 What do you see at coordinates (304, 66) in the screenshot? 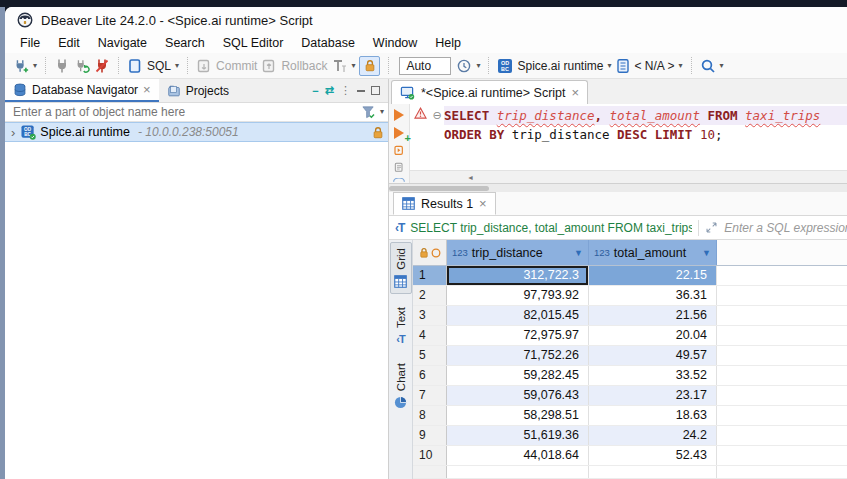
I see `rollback-button: Rollback` at bounding box center [304, 66].